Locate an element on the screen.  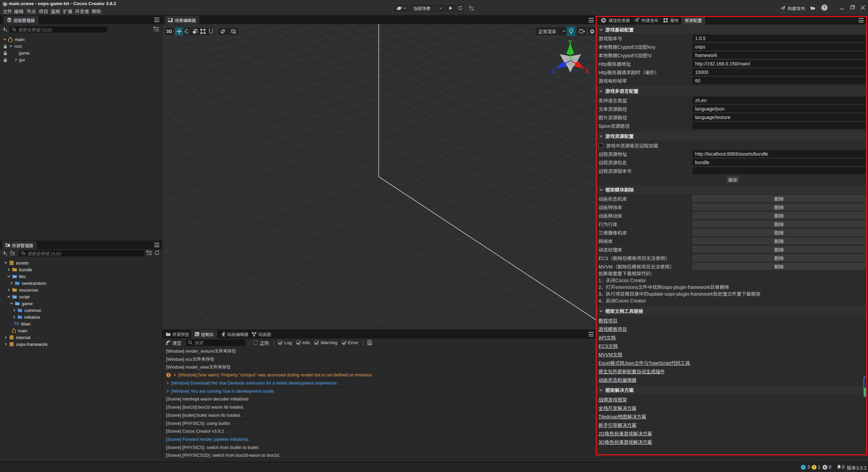
svg-text: X is located at coordinates (587, 71).